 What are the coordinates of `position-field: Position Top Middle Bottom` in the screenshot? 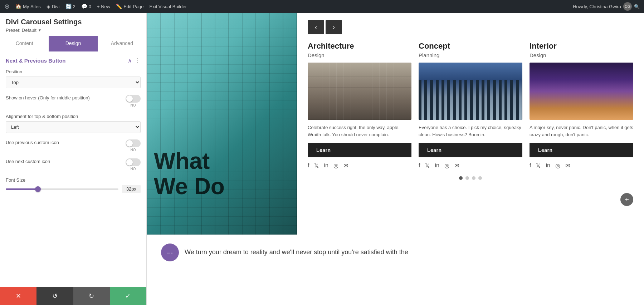 It's located at (73, 79).